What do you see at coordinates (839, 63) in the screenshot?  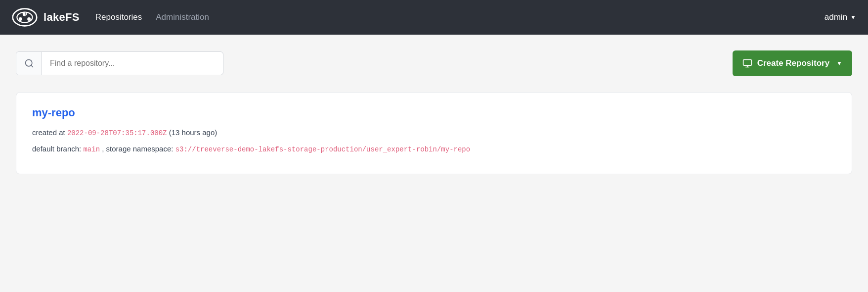 I see `create-repository-dropdown-icon: ▼` at bounding box center [839, 63].